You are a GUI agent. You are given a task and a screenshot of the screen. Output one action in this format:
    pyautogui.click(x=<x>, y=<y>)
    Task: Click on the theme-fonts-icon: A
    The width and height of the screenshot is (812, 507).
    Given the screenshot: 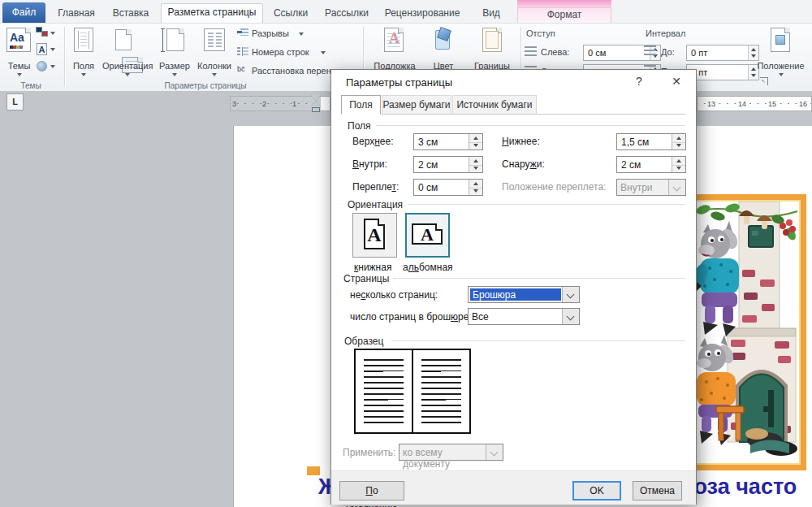 What is the action you would take?
    pyautogui.click(x=42, y=49)
    